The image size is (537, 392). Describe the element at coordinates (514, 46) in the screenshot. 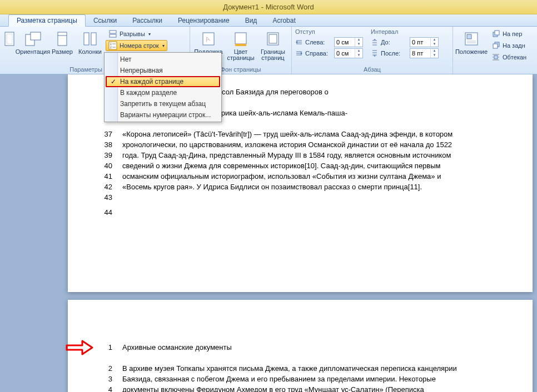

I see `send-back-label: На задн` at that location.